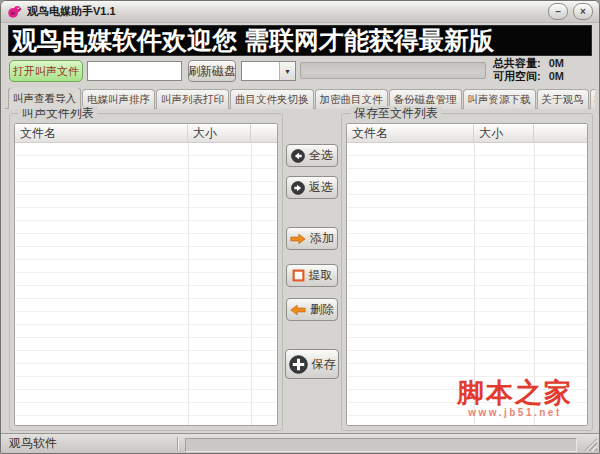 The height and width of the screenshot is (454, 600). Describe the element at coordinates (312, 276) in the screenshot. I see `extract-button: 提取` at that location.